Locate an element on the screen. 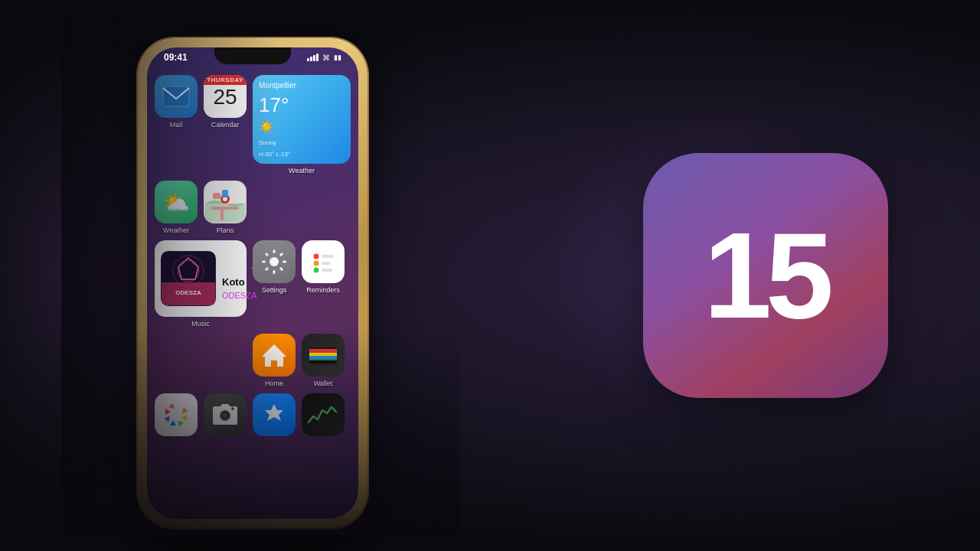 This screenshot has width=980, height=551. app-weather-small: ⛅ Weather is located at coordinates (176, 207).